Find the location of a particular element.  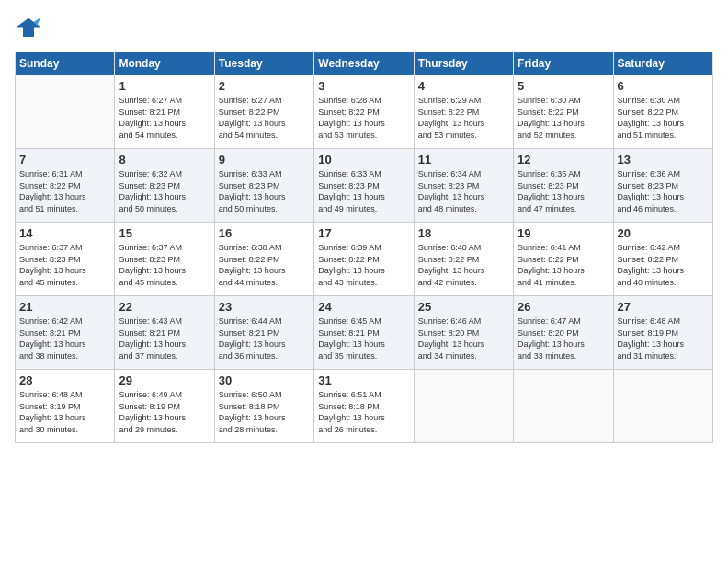

day-cell: 18Sunrise: 6:40 AM Sunset: 8:22 PM Dayli… is located at coordinates (463, 259).